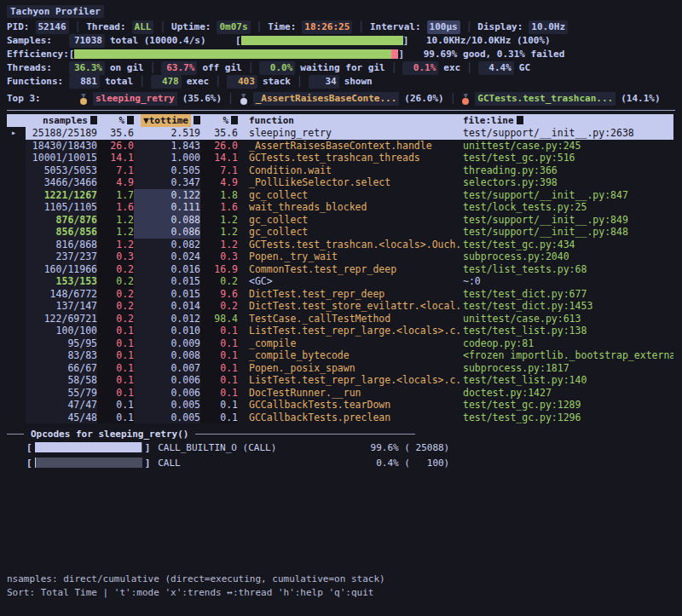 Image resolution: width=682 pixels, height=616 pixels. Describe the element at coordinates (340, 182) in the screenshot. I see `table-row: 3466/3466 4.9 0.347 4.9 _PollLikeSelecto…` at that location.